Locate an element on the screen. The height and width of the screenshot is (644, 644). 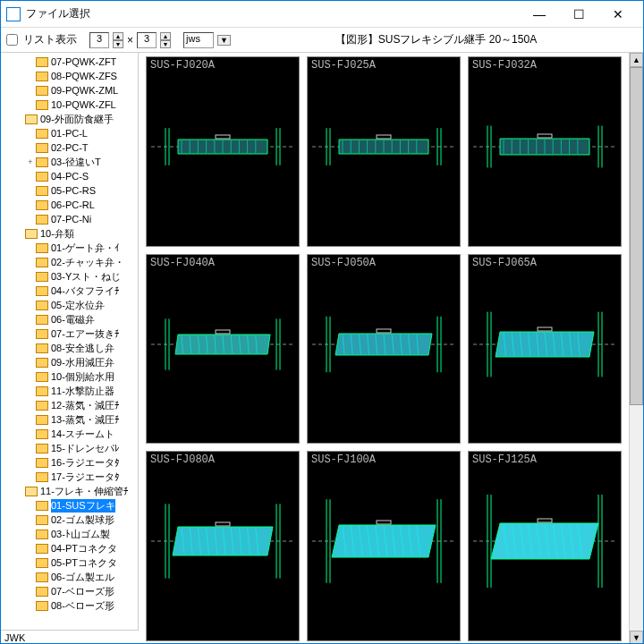
close-button: ✕ is located at coordinates (618, 14).